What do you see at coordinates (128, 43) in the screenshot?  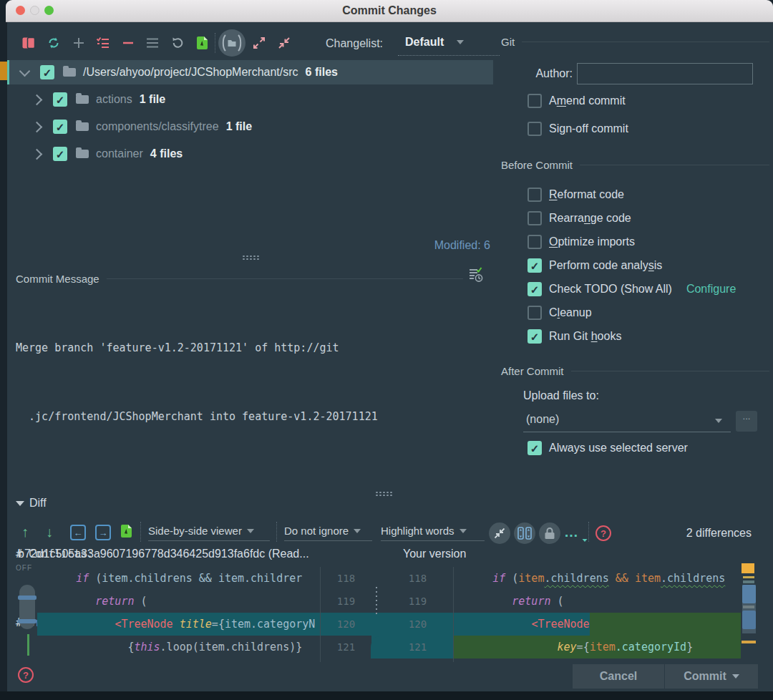 I see `remove-icon` at bounding box center [128, 43].